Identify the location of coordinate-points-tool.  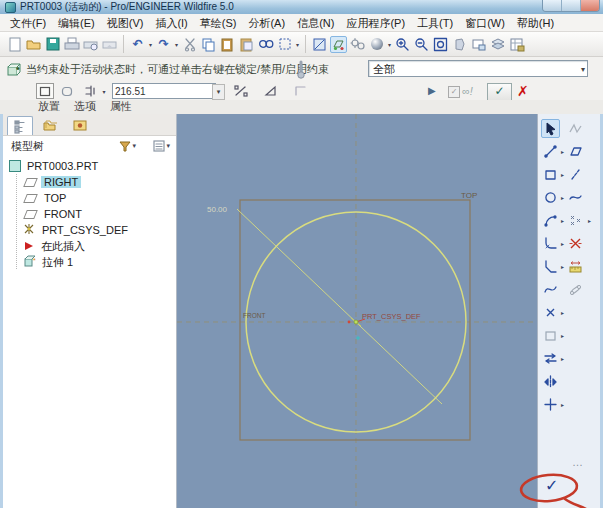
(576, 220).